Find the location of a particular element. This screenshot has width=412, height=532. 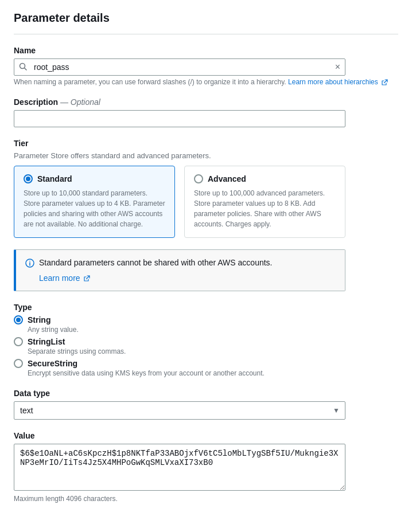

type-stringlist-radio is located at coordinates (18, 342).